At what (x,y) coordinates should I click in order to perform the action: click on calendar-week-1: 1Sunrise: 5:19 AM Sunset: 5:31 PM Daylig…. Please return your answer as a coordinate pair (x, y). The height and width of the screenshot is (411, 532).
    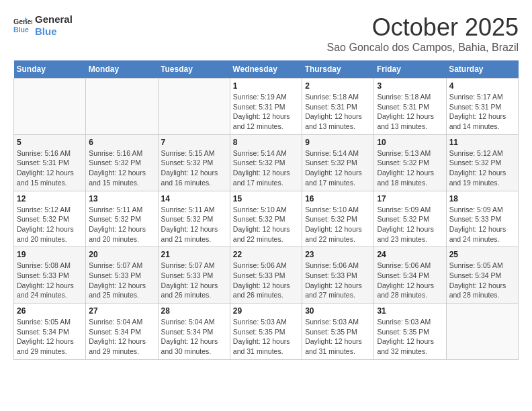
    Looking at the image, I should click on (266, 107).